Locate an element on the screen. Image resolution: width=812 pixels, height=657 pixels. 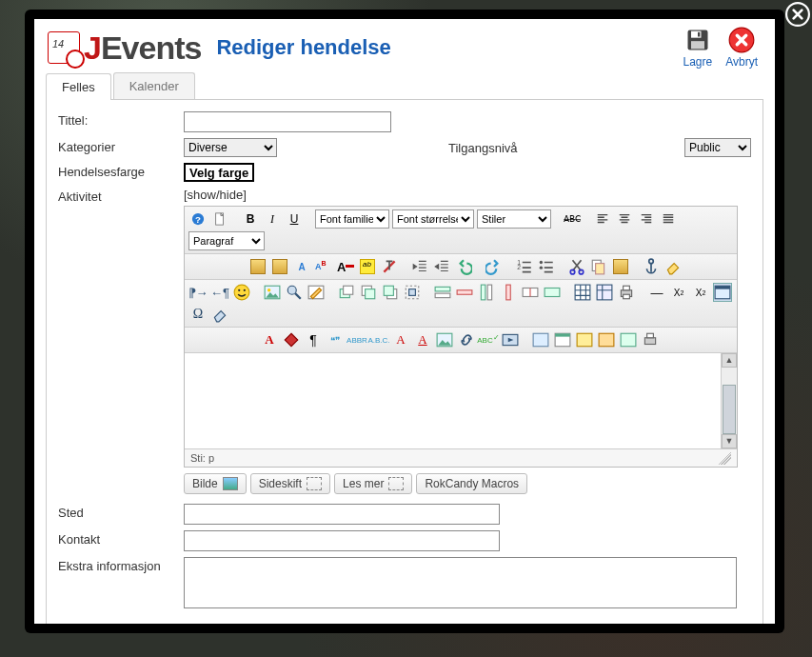
underline-icon: U is located at coordinates (294, 219).